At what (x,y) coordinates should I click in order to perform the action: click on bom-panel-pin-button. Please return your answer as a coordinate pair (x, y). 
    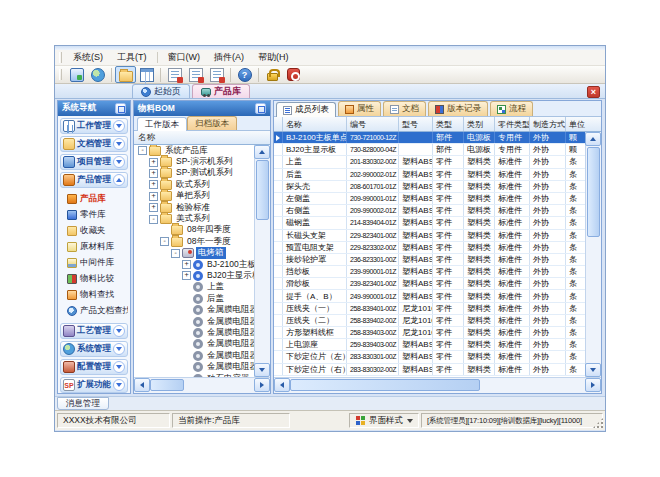
    Looking at the image, I should click on (260, 108).